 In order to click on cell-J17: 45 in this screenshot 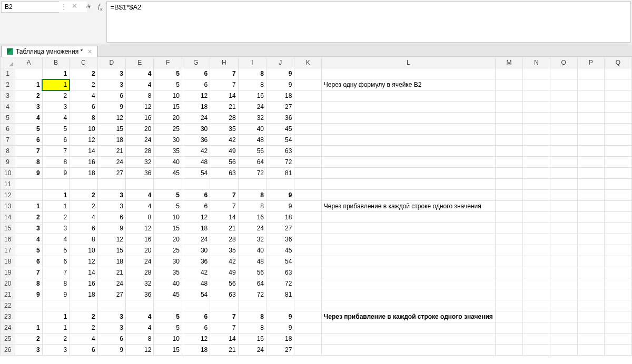, I will do `click(280, 250)`.